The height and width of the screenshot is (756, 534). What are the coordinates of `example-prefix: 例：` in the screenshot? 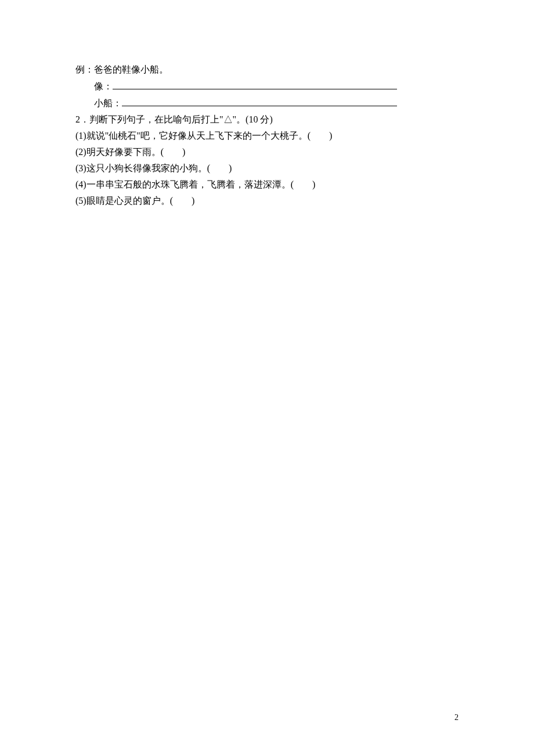 It's located at (85, 70).